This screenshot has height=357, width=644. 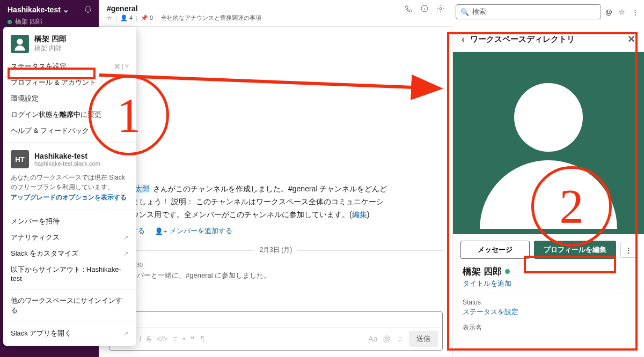 What do you see at coordinates (408, 10) in the screenshot?
I see `phone-icon` at bounding box center [408, 10].